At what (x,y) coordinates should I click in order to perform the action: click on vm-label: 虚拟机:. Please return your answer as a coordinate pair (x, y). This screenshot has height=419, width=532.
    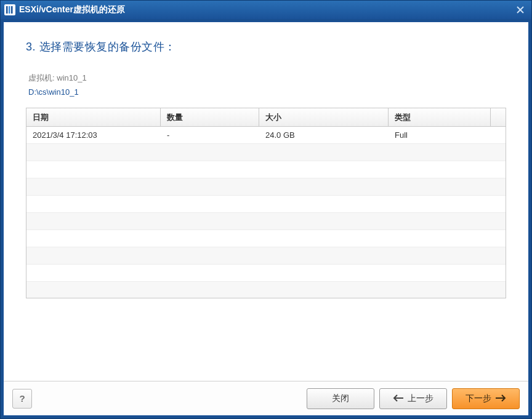
    Looking at the image, I should click on (42, 78).